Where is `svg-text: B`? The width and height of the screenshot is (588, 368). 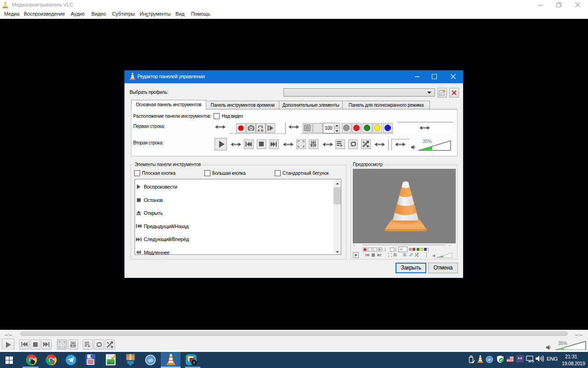
svg-text: B is located at coordinates (262, 130).